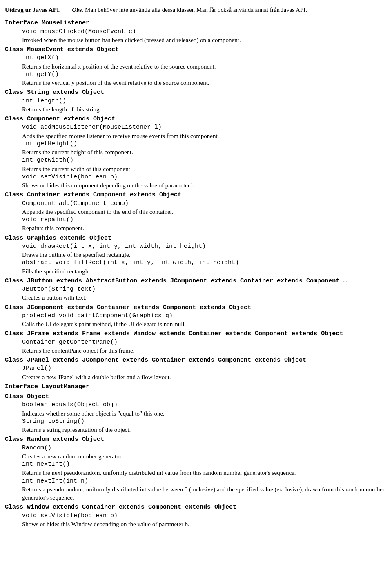 This screenshot has height=567, width=392. Describe the element at coordinates (205, 430) in the screenshot. I see `member-description: Returns a string representation of the o…` at that location.